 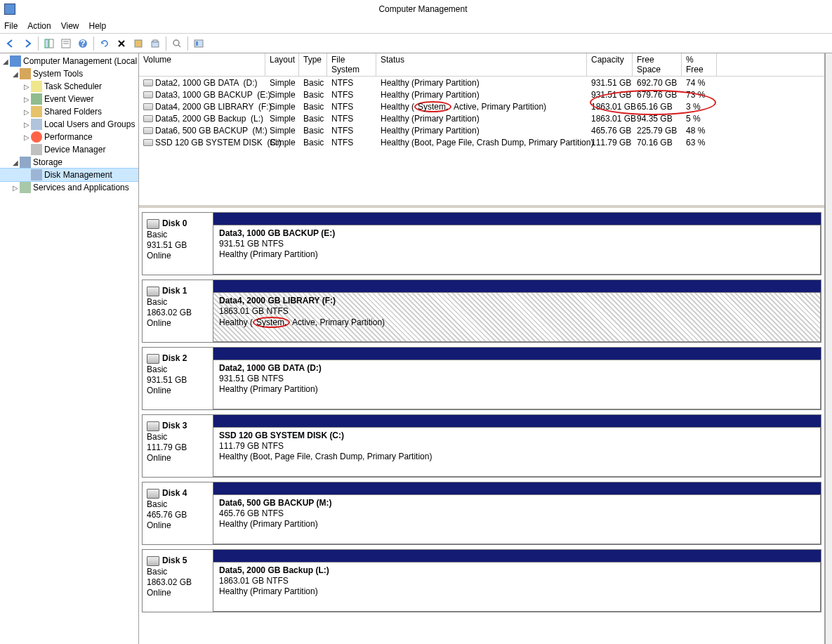 What do you see at coordinates (313, 65) in the screenshot?
I see `col-type: Type` at bounding box center [313, 65].